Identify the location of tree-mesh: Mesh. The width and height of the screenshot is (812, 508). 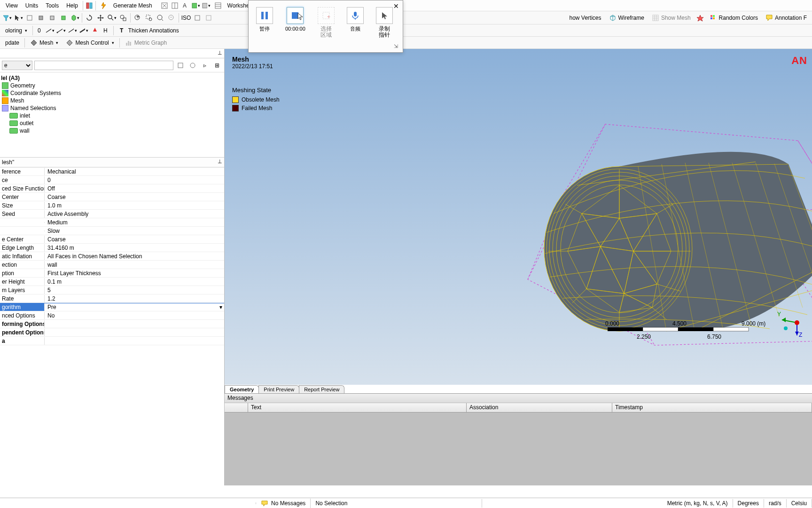
(112, 101).